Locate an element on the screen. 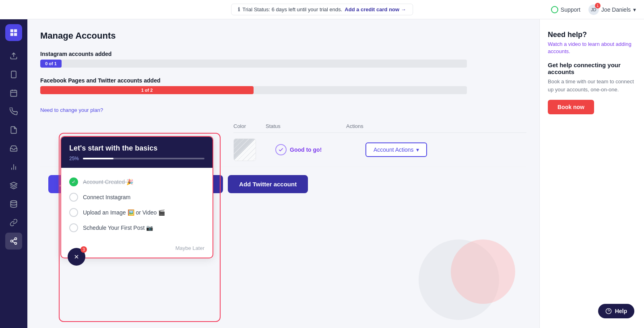 The width and height of the screenshot is (644, 328). info-icon: ℹ is located at coordinates (239, 10).